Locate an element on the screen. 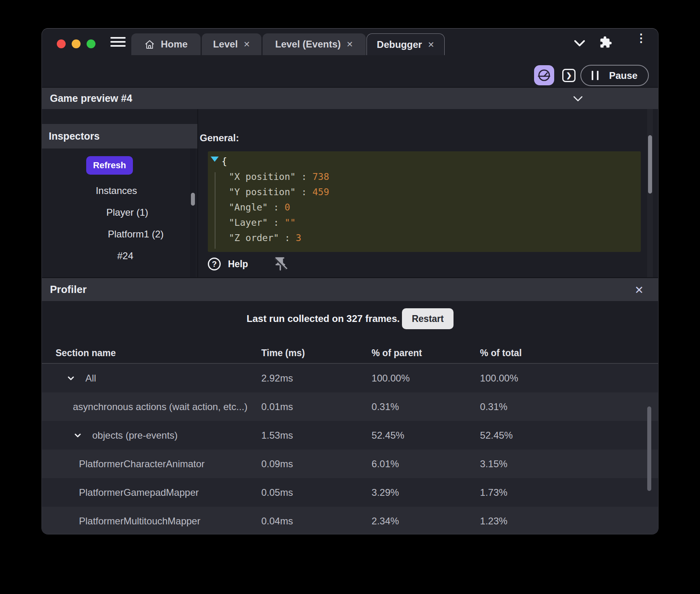 The width and height of the screenshot is (700, 594). profiler-row: PlatformerCharacterAnimator0.09ms6.01%3.… is located at coordinates (350, 464).